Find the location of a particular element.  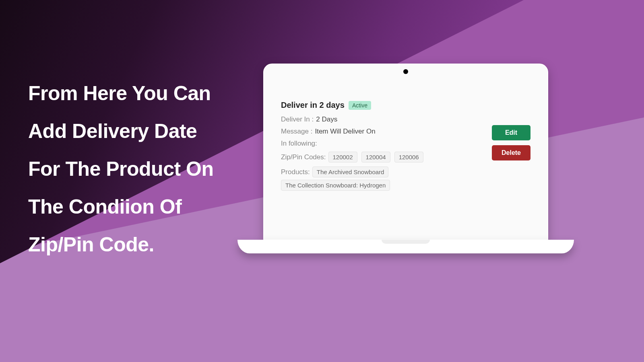

camera-icon is located at coordinates (406, 72).